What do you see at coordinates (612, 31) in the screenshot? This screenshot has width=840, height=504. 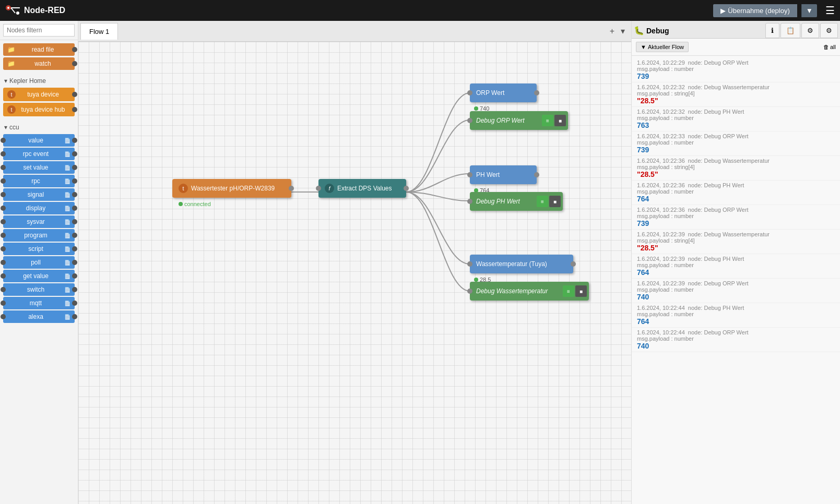 I see `add-tab-button: +` at bounding box center [612, 31].